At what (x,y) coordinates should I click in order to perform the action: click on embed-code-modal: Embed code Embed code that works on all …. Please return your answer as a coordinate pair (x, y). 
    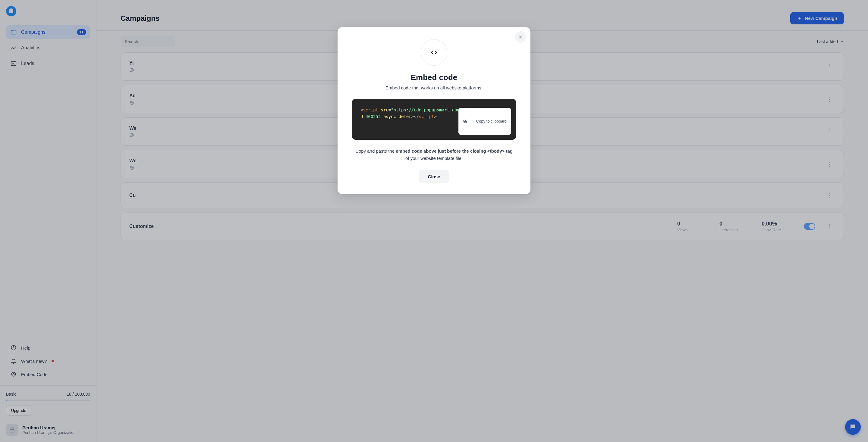
    Looking at the image, I should click on (434, 110).